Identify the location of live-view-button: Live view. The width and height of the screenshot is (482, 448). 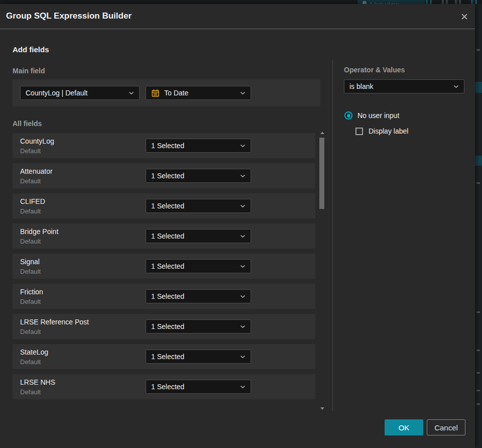
(391, 2).